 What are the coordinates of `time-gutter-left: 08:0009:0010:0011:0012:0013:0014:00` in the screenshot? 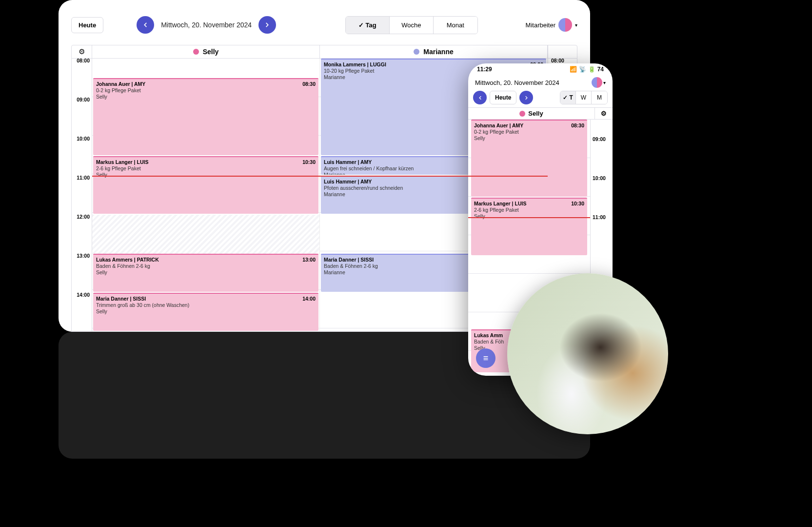 It's located at (82, 195).